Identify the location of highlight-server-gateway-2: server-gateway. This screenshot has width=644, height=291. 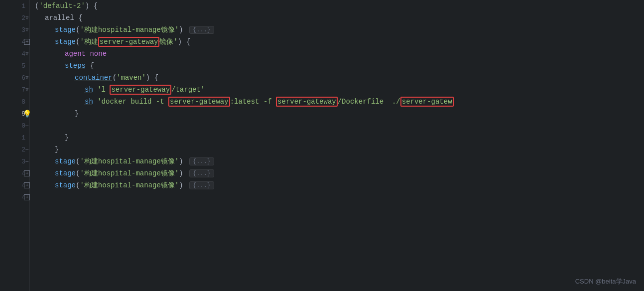
(140, 90).